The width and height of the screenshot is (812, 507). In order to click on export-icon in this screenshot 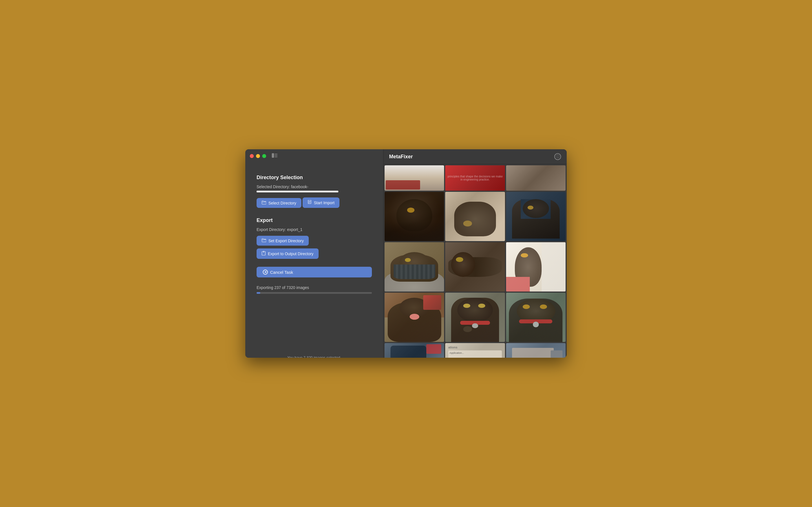, I will do `click(264, 253)`.